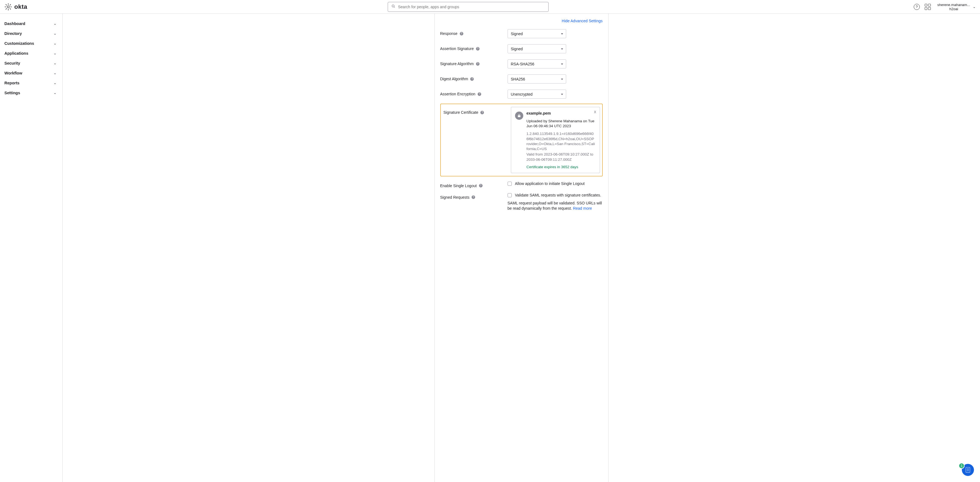  Describe the element at coordinates (21, 7) in the screenshot. I see `brand-name: okta` at that location.